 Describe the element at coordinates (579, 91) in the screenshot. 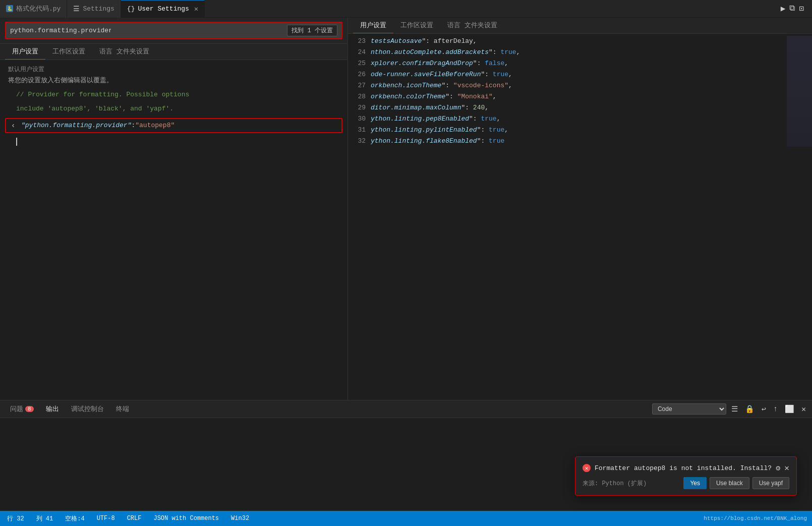

I see `right-code-content: testsAutosave": afterDelay, nthon.autoCo…` at that location.